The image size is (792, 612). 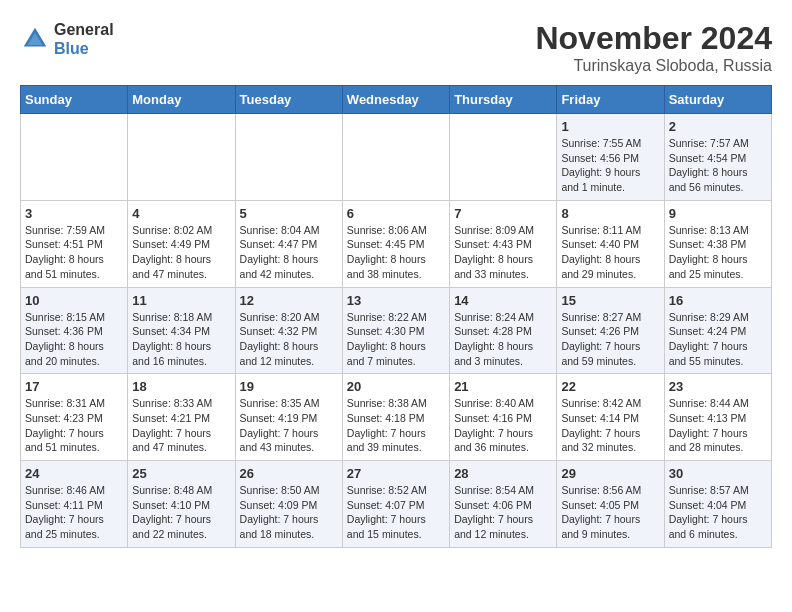 I want to click on day-number: 25, so click(x=181, y=474).